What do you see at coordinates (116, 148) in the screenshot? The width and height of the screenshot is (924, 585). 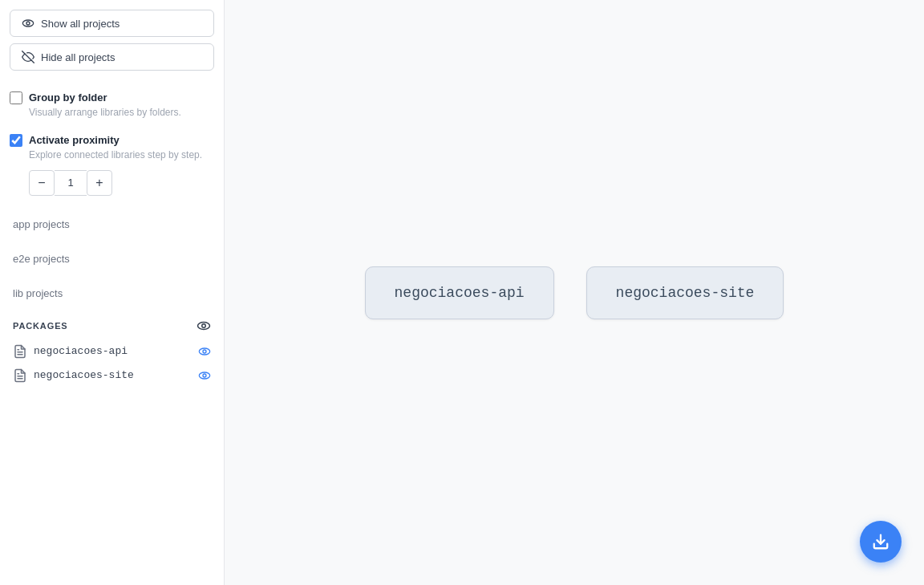 I see `activate-proximity-text: Activate proximity Explore connected lib…` at bounding box center [116, 148].